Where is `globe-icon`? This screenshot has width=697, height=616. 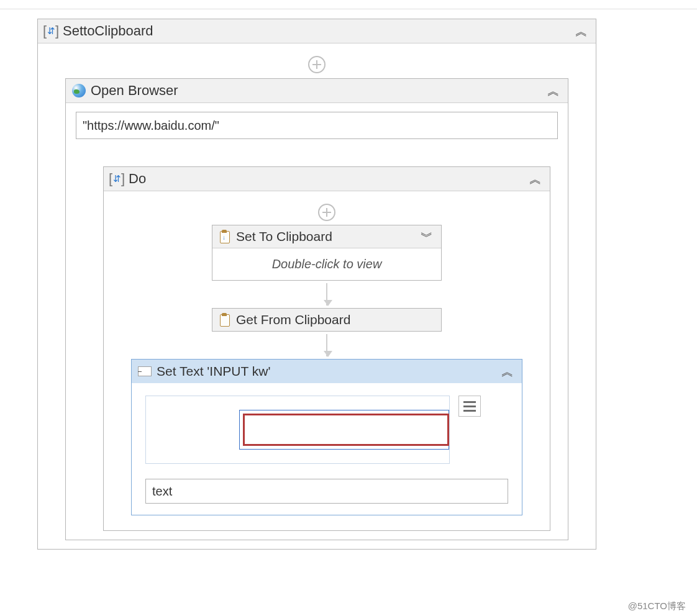
globe-icon is located at coordinates (79, 91).